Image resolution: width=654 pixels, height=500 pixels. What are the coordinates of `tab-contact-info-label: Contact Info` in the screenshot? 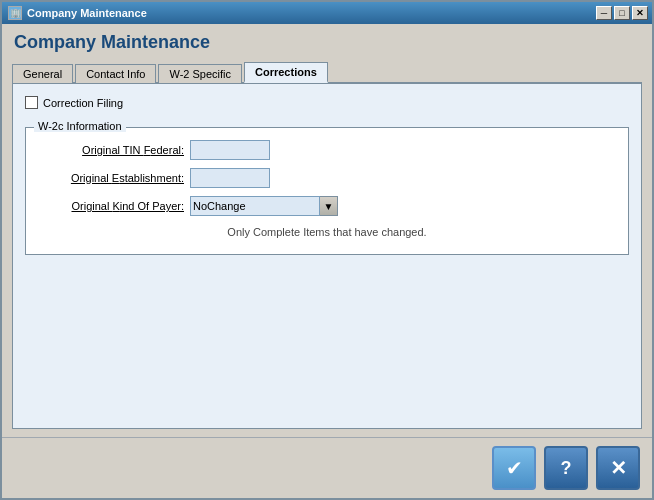 It's located at (116, 74).